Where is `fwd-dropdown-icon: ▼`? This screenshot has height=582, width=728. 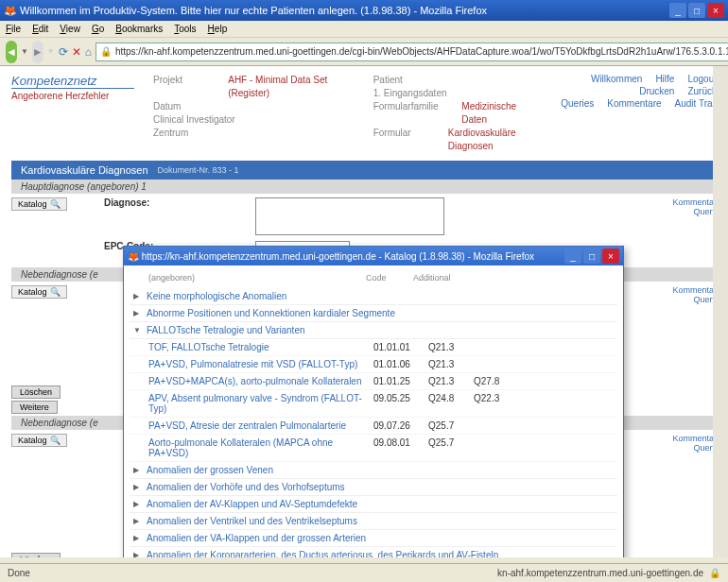
fwd-dropdown-icon: ▼ is located at coordinates (51, 51).